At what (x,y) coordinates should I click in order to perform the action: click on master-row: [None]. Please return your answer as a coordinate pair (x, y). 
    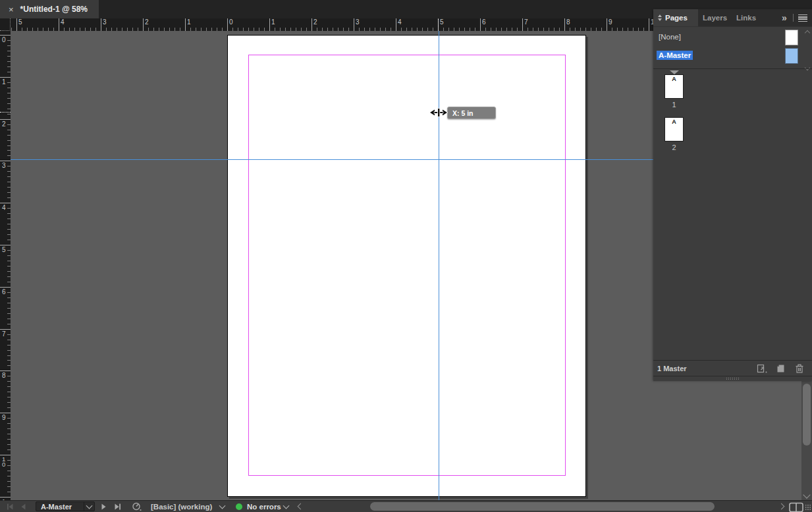
    Looking at the image, I should click on (732, 37).